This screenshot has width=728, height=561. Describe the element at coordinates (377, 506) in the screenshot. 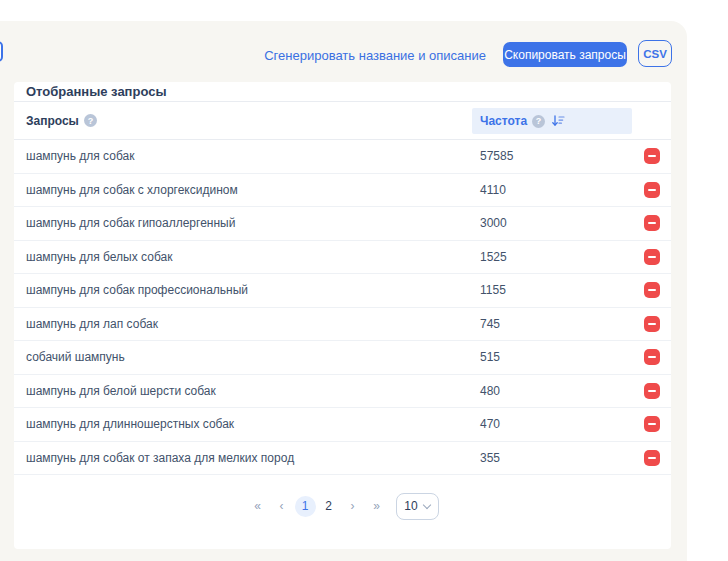

I see `pagination-last-button: »` at that location.